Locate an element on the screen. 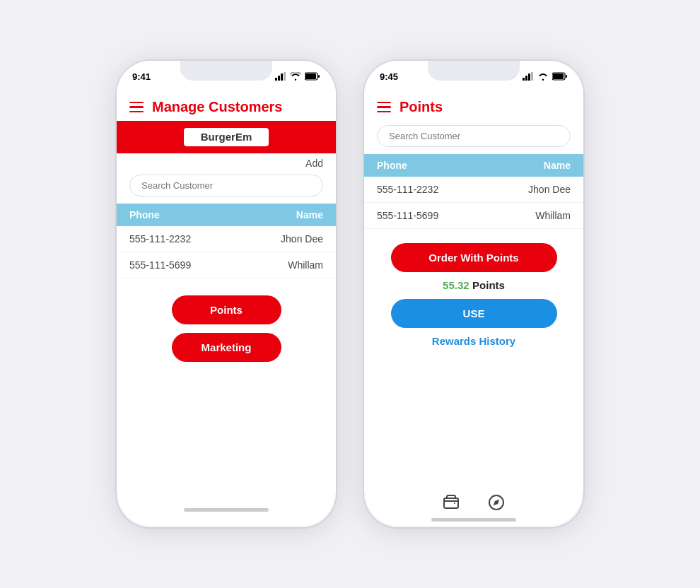 The width and height of the screenshot is (700, 588). add-link-wrap: Add is located at coordinates (226, 162).